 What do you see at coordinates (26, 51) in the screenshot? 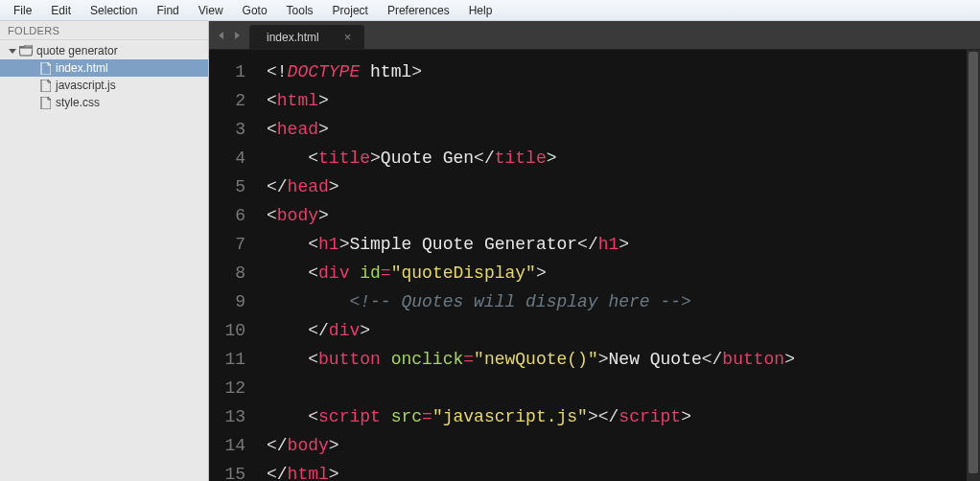
I see `folder-icon` at bounding box center [26, 51].